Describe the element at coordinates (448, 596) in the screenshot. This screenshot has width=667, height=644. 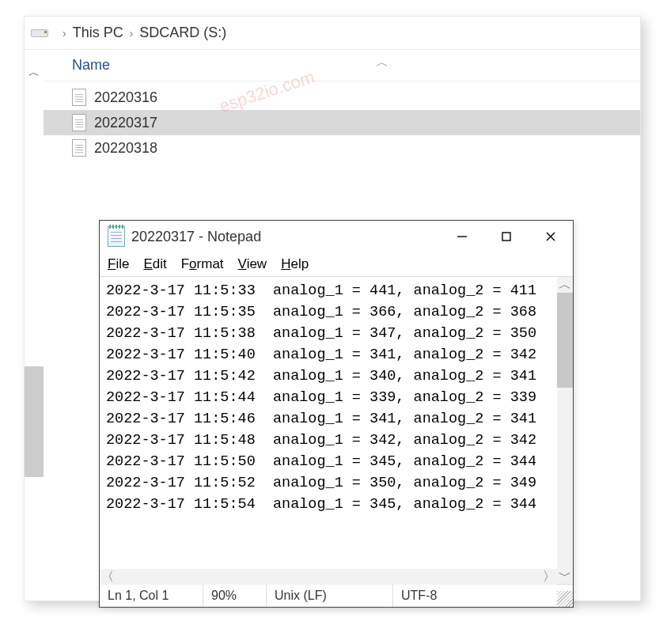
I see `status-encoding: UTF-8` at that location.